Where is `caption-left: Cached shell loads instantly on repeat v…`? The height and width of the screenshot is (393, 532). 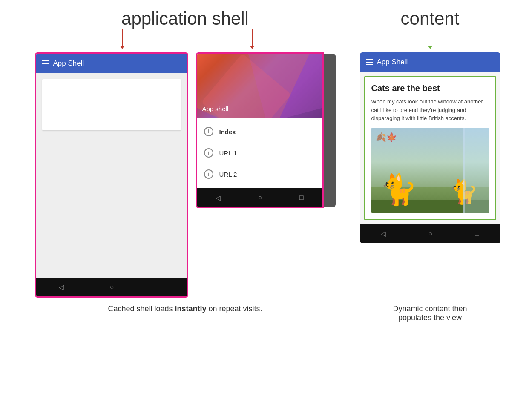 caption-left: Cached shell loads instantly on repeat v… is located at coordinates (185, 309).